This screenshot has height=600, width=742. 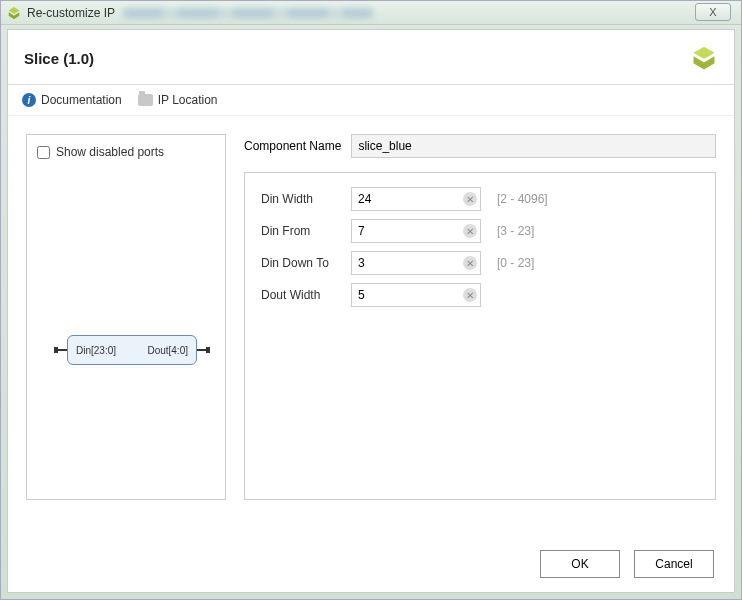 I want to click on din-down-to-label: Din Down To, so click(x=301, y=263).